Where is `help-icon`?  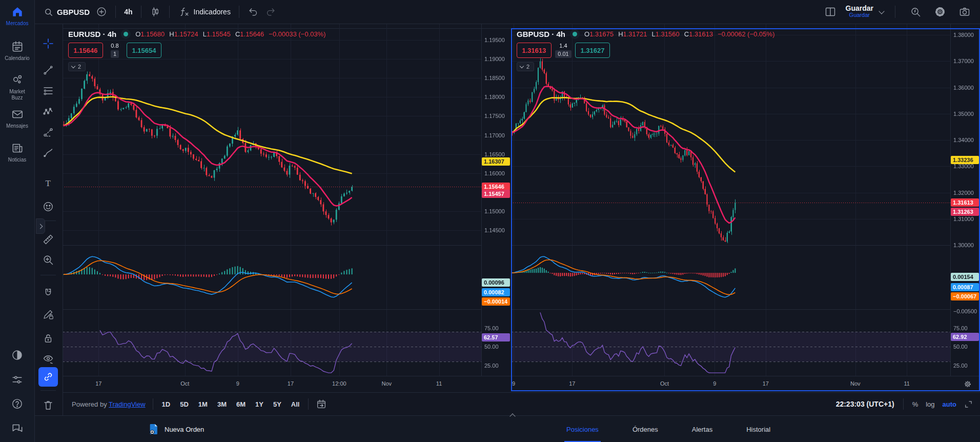 help-icon is located at coordinates (17, 404).